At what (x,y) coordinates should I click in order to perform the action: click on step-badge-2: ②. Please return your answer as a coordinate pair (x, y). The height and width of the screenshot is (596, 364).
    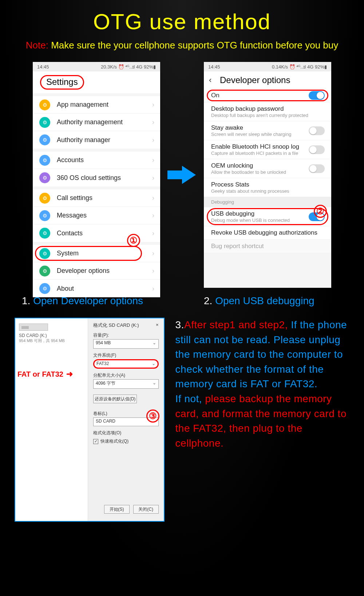
    Looking at the image, I should click on (320, 211).